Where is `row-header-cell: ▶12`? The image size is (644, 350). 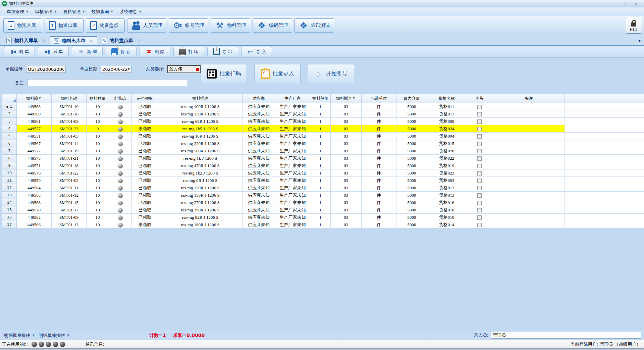 row-header-cell: ▶12 is located at coordinates (9, 188).